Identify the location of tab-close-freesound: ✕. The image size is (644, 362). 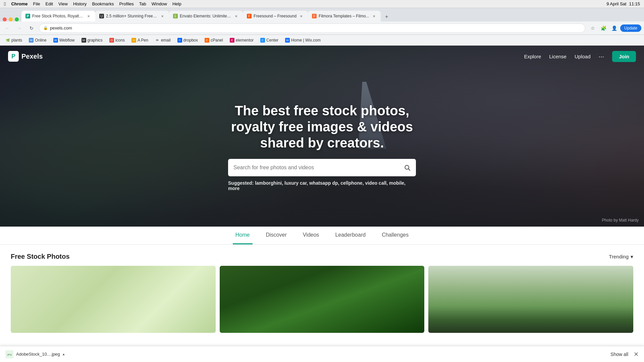
(301, 16).